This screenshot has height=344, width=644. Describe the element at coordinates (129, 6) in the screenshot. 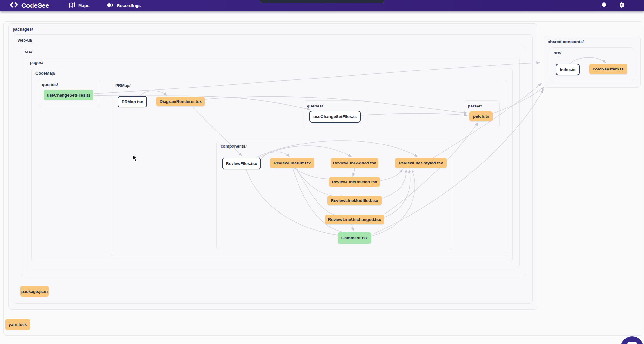

I see `nav-recordings-label: Recordings` at that location.